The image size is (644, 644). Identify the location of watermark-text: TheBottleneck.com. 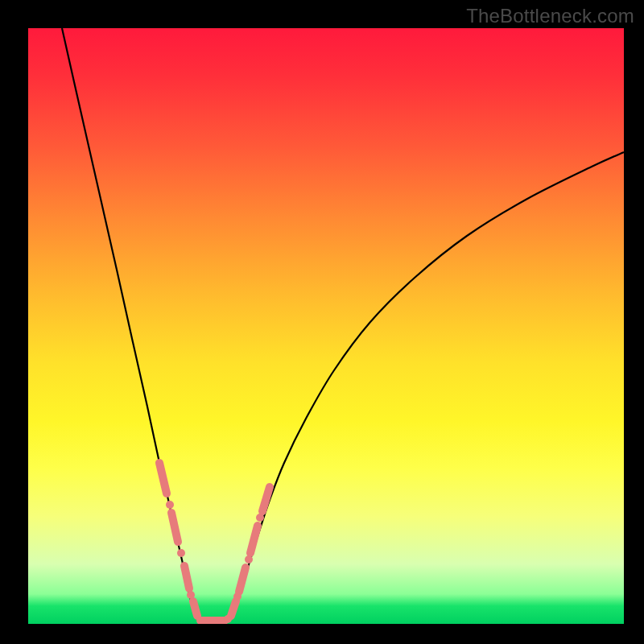
(551, 16).